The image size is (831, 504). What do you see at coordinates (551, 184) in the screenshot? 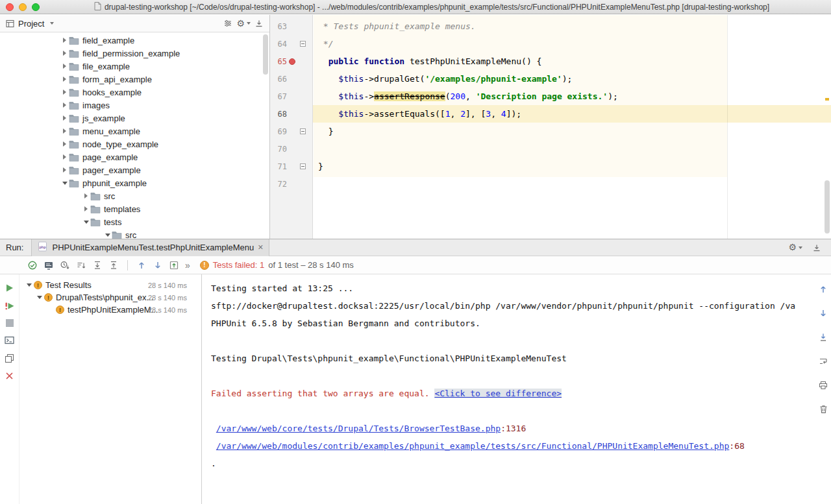
I see `code-line-72: 72` at bounding box center [551, 184].